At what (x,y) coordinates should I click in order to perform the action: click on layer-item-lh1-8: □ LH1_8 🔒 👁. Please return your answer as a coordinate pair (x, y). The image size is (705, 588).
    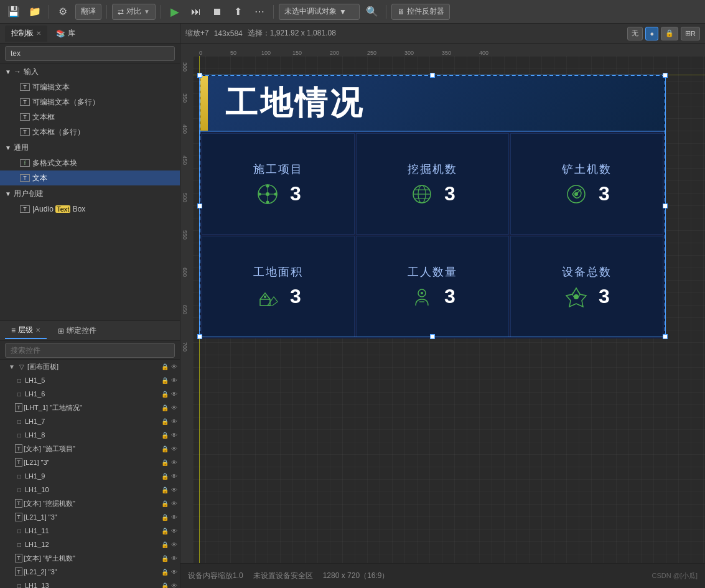
    Looking at the image, I should click on (90, 435).